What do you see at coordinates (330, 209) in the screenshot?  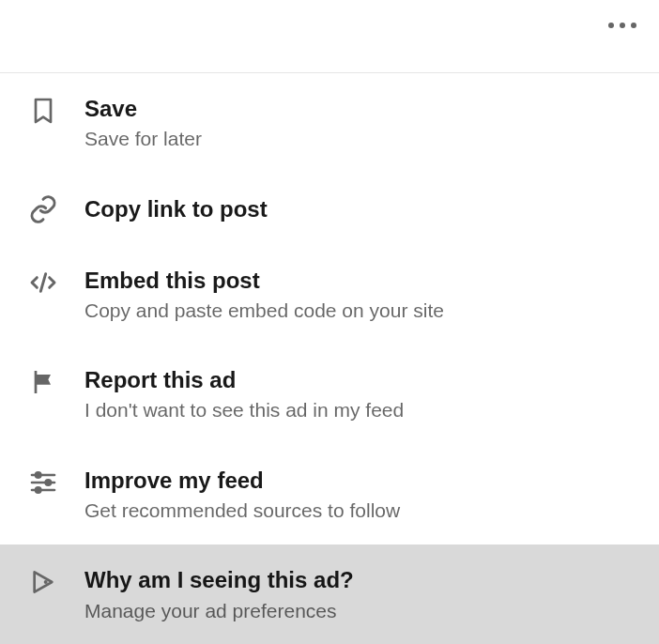 I see `menu-item-copy-link: Copy link to post` at bounding box center [330, 209].